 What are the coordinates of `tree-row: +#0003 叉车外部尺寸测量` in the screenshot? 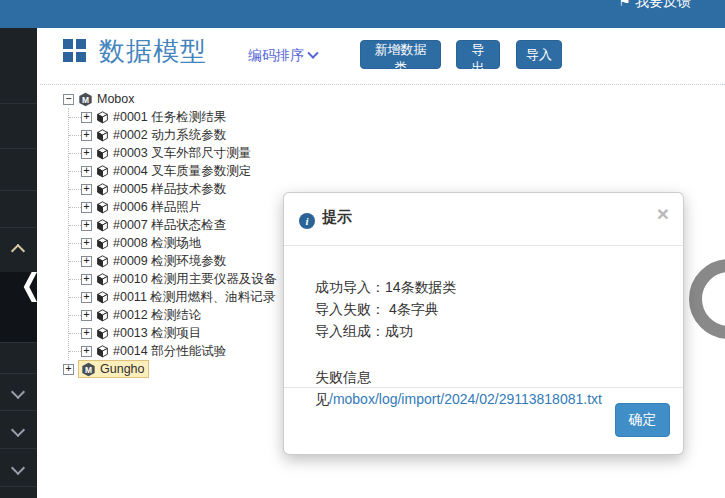 It's located at (172, 153).